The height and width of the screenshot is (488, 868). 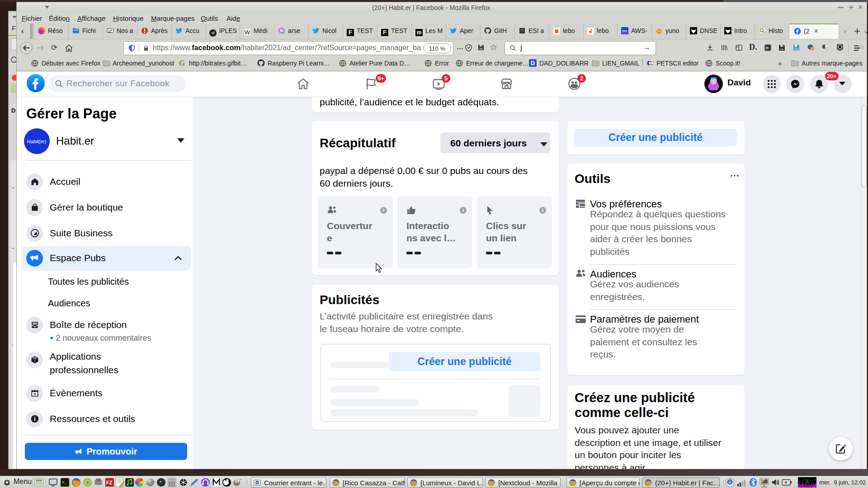 What do you see at coordinates (109, 483) in the screenshot?
I see `svg-text: FZ` at bounding box center [109, 483].